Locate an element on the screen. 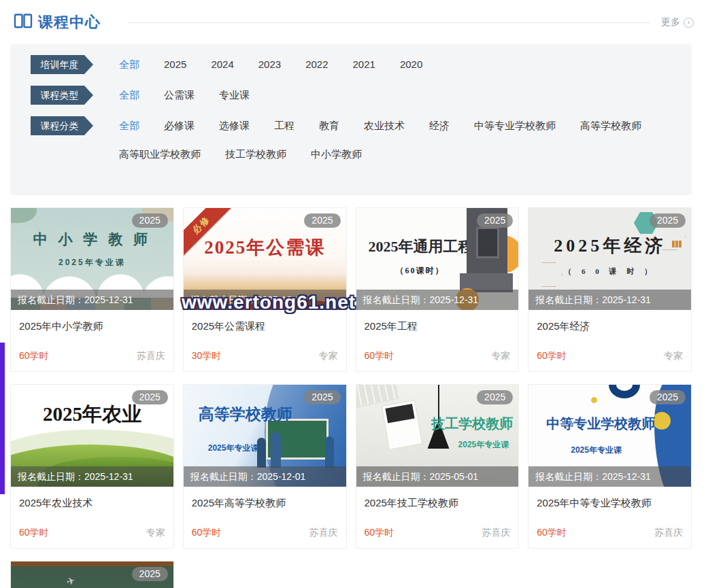  filter-label-category: 课程分类 is located at coordinates (62, 126).